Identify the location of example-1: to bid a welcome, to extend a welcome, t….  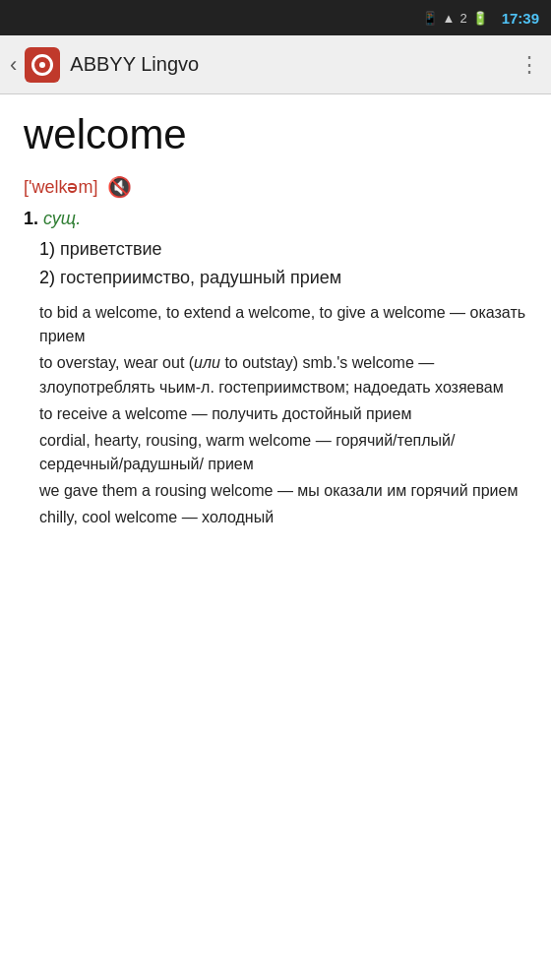
(283, 326).